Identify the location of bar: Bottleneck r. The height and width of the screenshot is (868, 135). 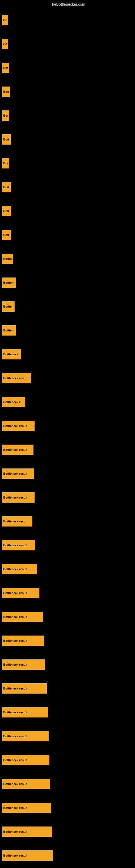
(14, 402).